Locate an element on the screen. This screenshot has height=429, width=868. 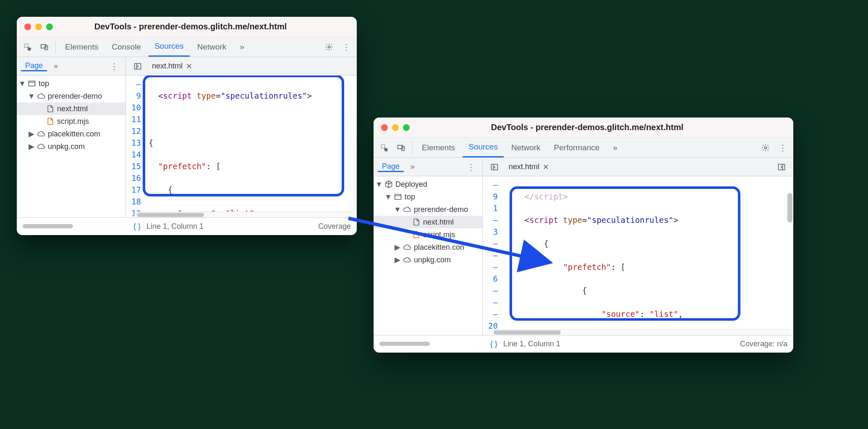
code-area: <script type="speculationrules"> { "pref… is located at coordinates (251, 146).